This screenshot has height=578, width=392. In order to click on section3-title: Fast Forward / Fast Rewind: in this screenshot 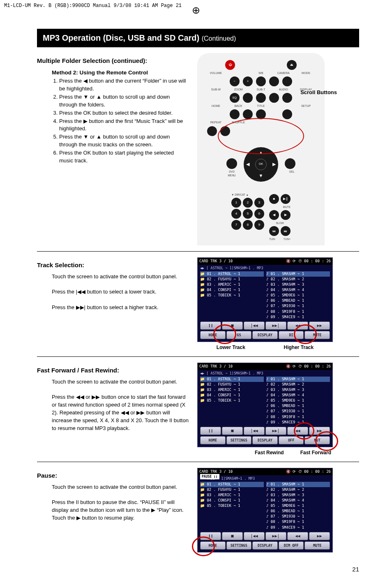, I will do `click(113, 370)`.